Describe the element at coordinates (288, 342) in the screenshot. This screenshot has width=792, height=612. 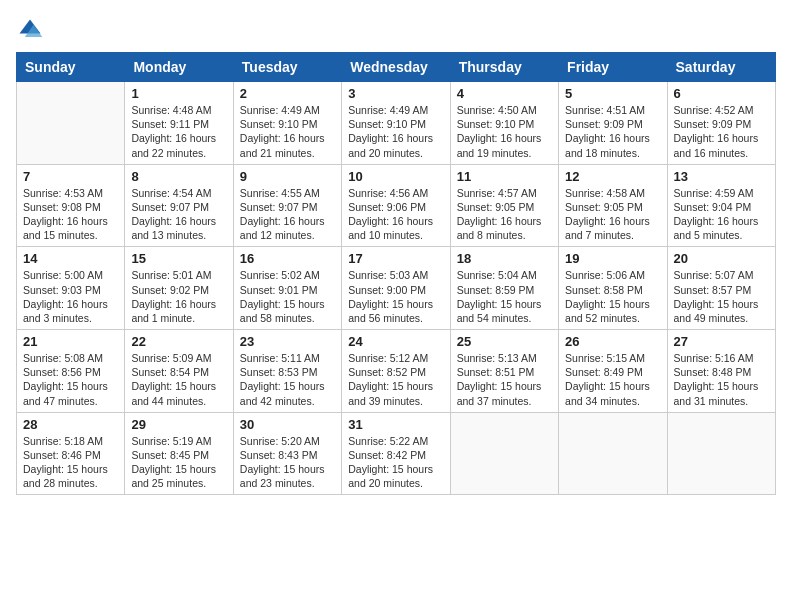
I see `day-number: 23` at that location.